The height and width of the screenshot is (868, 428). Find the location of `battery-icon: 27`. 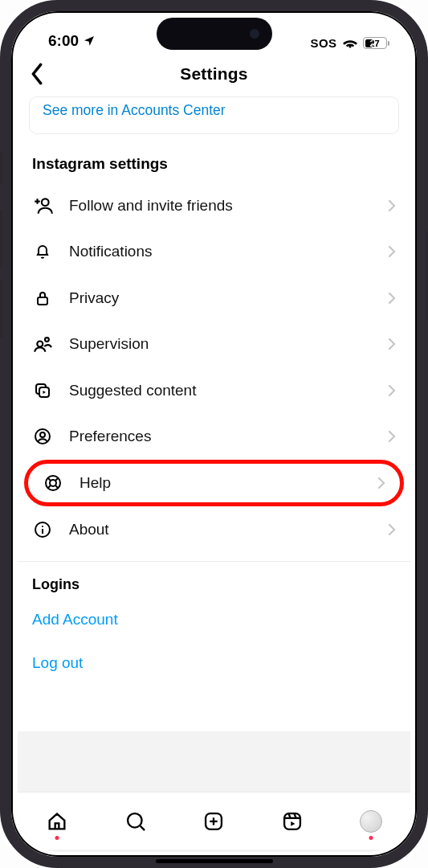

battery-icon: 27 is located at coordinates (377, 43).